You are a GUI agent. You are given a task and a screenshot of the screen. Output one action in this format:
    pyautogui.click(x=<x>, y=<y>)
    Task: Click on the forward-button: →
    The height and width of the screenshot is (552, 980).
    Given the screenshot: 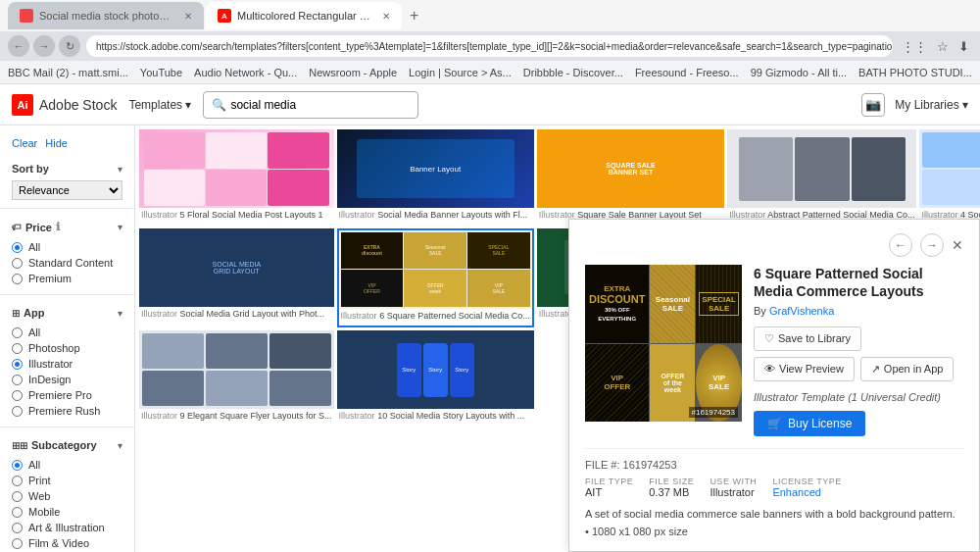 What is the action you would take?
    pyautogui.click(x=44, y=46)
    